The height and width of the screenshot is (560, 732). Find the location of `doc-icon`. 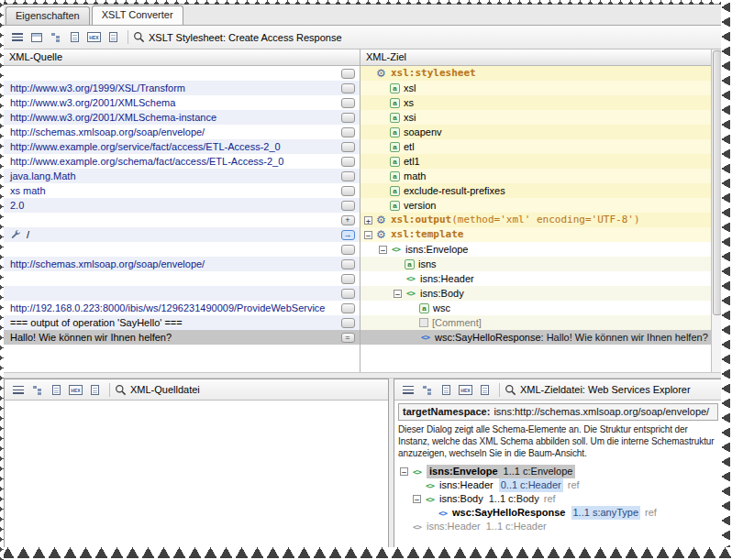

doc-icon is located at coordinates (95, 390).